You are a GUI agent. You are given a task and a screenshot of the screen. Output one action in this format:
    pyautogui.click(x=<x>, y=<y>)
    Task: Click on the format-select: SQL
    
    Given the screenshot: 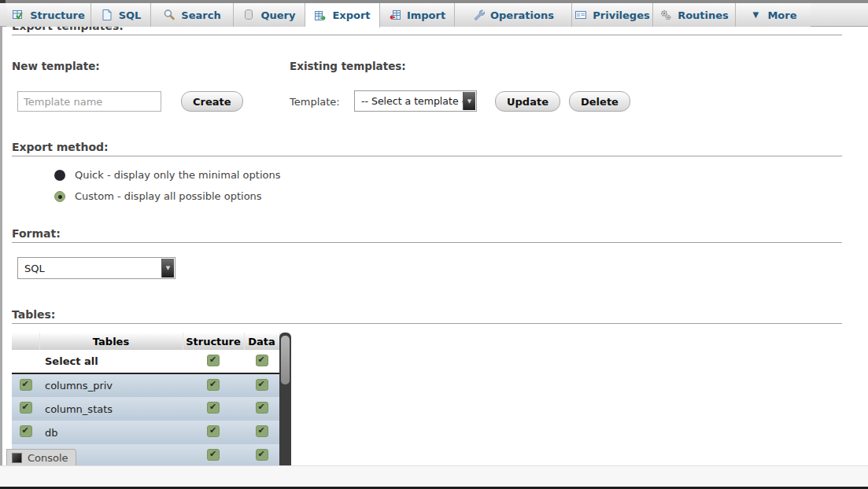 What is the action you would take?
    pyautogui.click(x=96, y=268)
    